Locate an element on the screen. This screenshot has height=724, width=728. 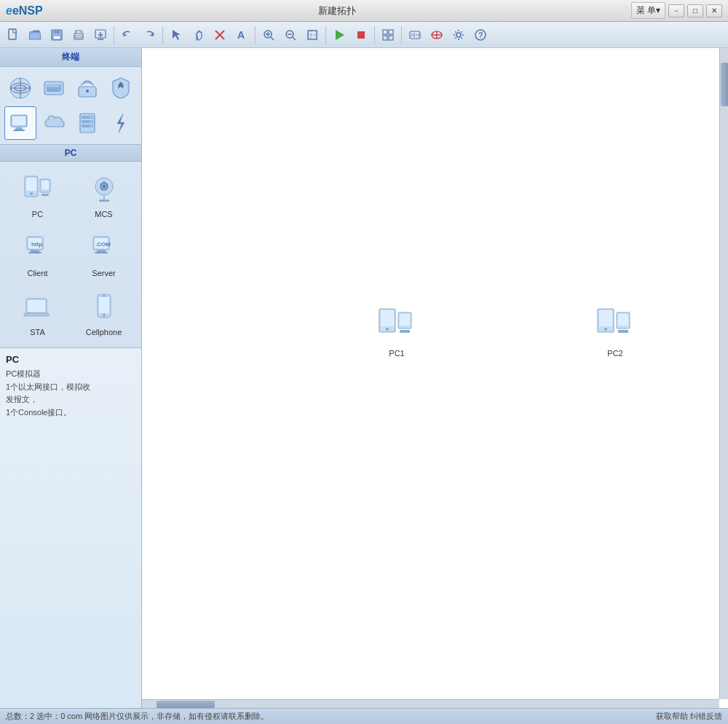
maximize-button: □ is located at coordinates (695, 11).